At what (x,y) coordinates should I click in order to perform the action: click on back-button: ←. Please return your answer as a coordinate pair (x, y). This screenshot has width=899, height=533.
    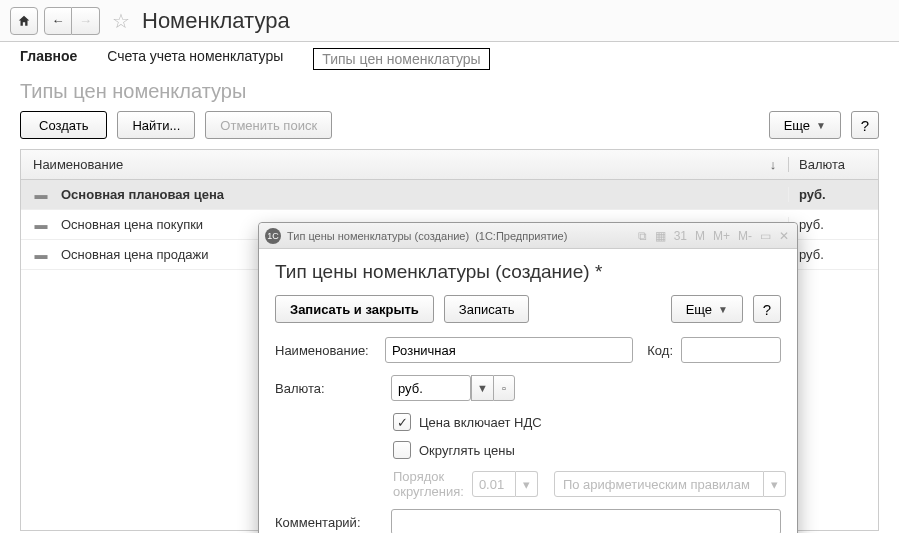
    Looking at the image, I should click on (58, 21).